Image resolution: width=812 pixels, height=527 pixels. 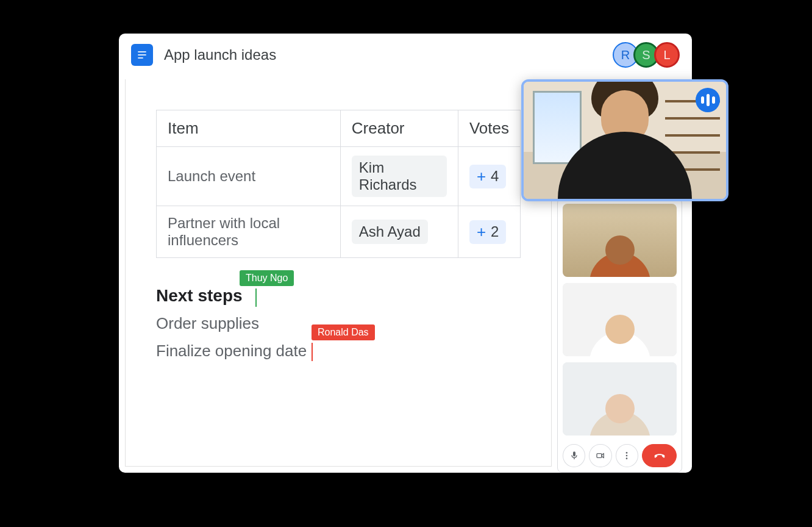 What do you see at coordinates (399, 176) in the screenshot?
I see `creator-chip: Kim Richards` at bounding box center [399, 176].